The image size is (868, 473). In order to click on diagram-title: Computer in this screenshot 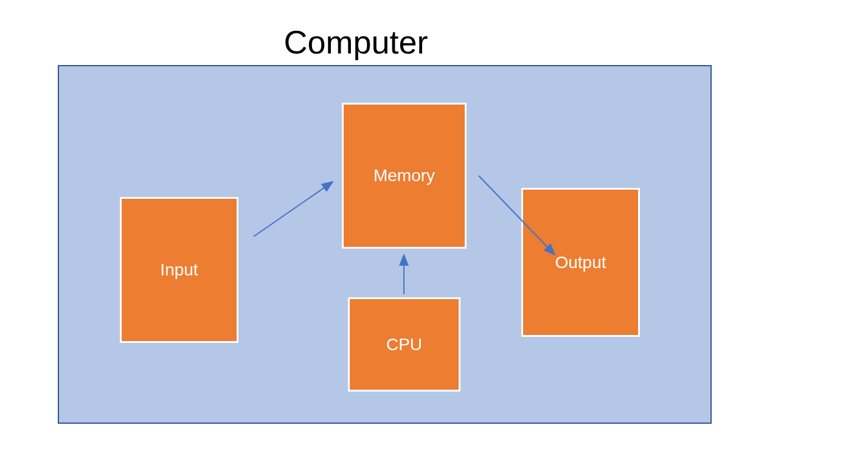, I will do `click(356, 42)`.